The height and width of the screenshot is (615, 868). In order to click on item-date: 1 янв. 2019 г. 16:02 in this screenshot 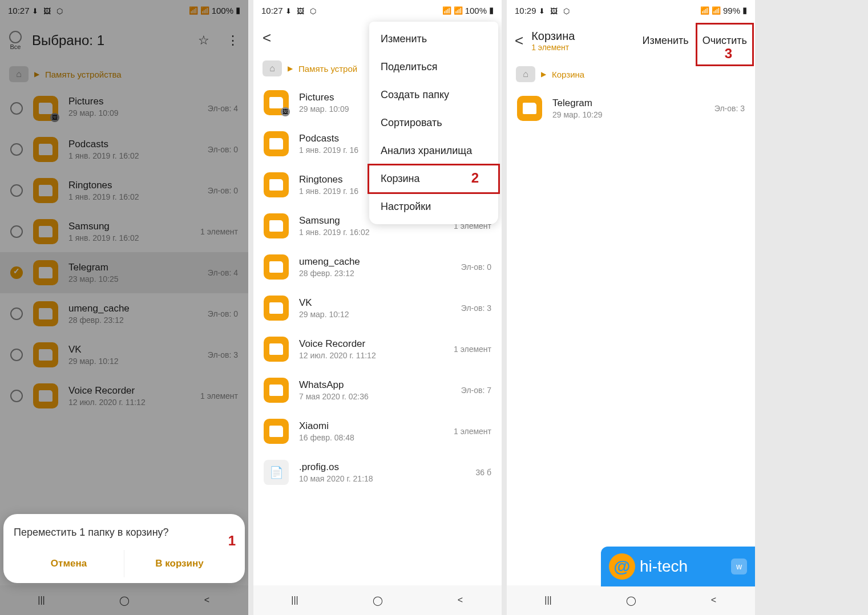, I will do `click(371, 232)`.